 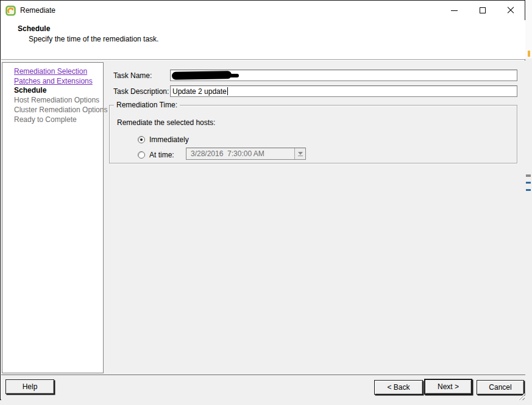 What do you see at coordinates (141, 140) in the screenshot?
I see `radio-dot` at bounding box center [141, 140].